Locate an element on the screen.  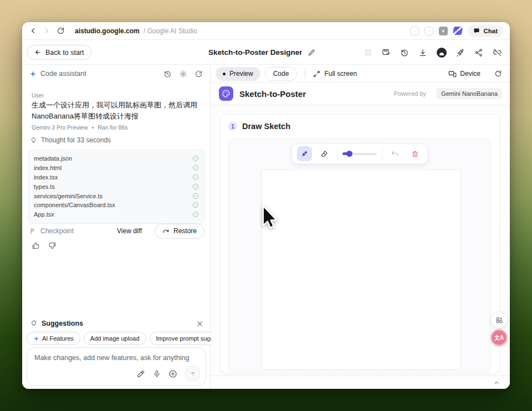
unlink-icon is located at coordinates (498, 52).